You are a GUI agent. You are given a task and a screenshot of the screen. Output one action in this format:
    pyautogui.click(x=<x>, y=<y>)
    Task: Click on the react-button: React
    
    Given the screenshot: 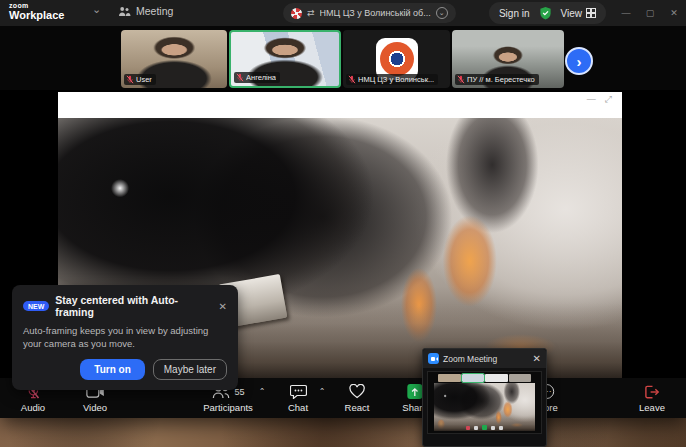 What is the action you would take?
    pyautogui.click(x=358, y=398)
    